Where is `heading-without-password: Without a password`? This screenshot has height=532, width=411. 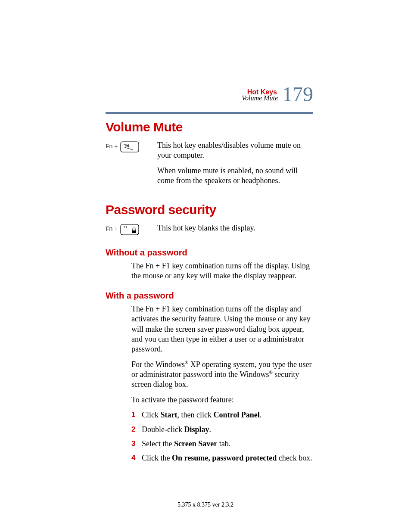 heading-without-password: Without a password is located at coordinates (209, 252).